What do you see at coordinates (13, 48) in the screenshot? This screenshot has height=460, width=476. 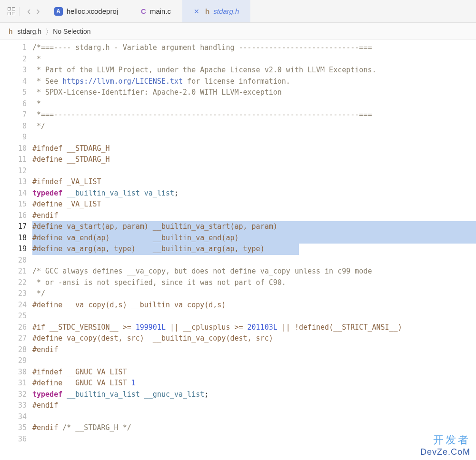 I see `line-number: 1` at bounding box center [13, 48].